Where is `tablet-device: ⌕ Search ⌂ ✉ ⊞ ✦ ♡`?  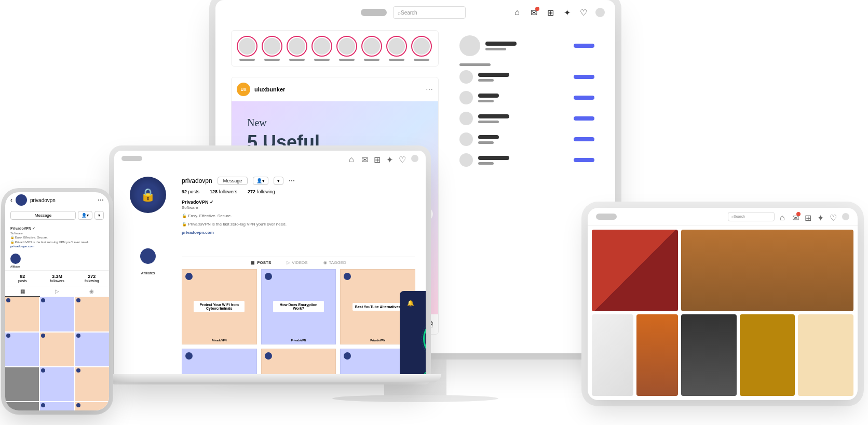 tablet-device: ⌕ Search ⌂ ✉ ⊞ ✦ ♡ is located at coordinates (723, 304).